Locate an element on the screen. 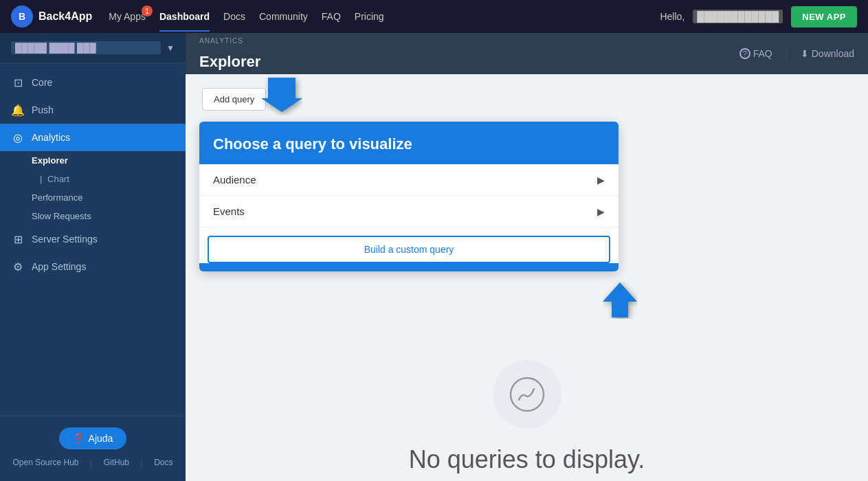 Image resolution: width=868 pixels, height=481 pixels. sidebar-item-analytics: ◎ Analytics is located at coordinates (93, 137).